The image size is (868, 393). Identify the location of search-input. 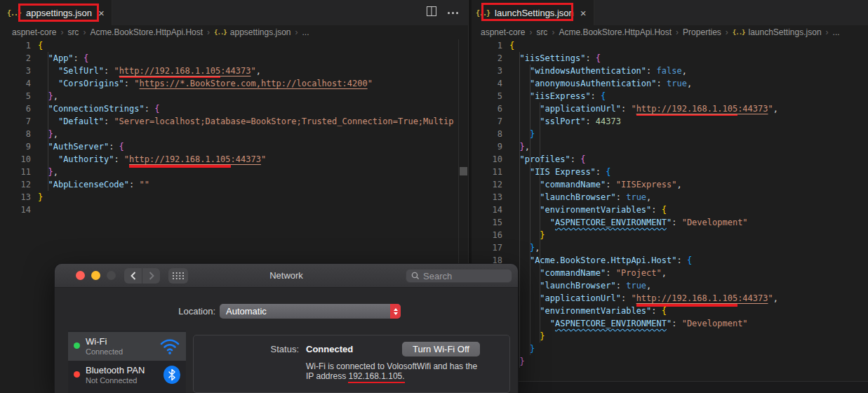
(467, 277).